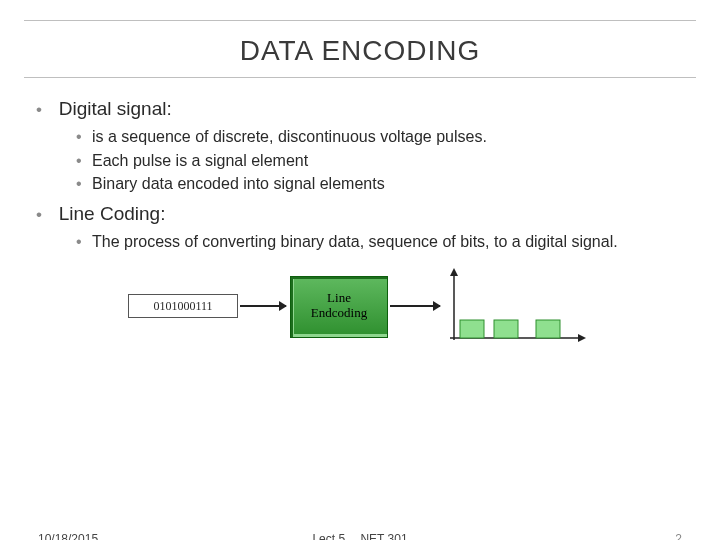 The height and width of the screenshot is (540, 720). What do you see at coordinates (678, 536) in the screenshot?
I see `footer-page-number: 2` at bounding box center [678, 536].